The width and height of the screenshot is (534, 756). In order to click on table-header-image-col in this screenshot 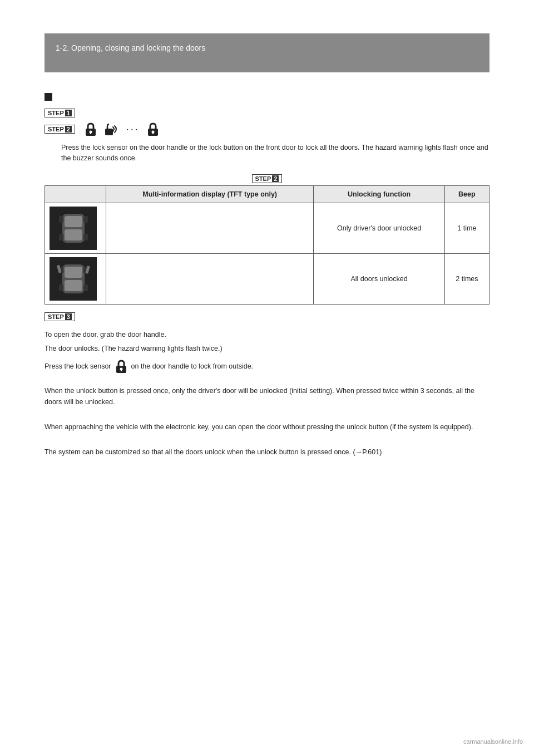, I will do `click(76, 194)`.